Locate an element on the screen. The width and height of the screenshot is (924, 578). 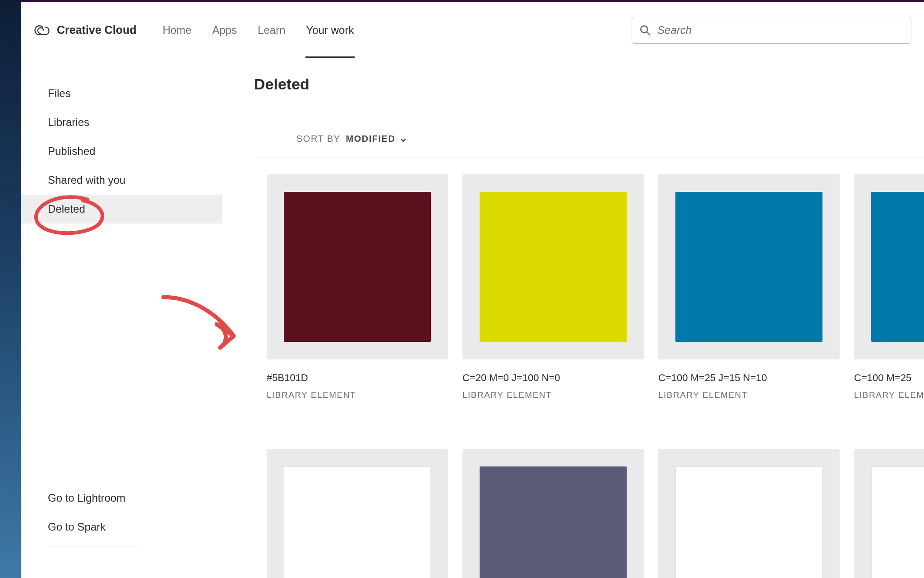
brand-name: Creative Cloud is located at coordinates (97, 30).